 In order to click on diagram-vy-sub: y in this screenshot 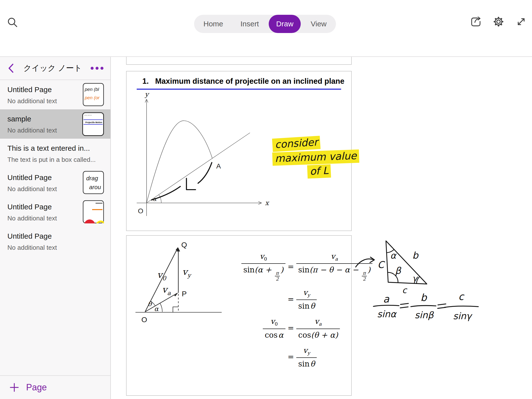, I will do `click(189, 275)`.